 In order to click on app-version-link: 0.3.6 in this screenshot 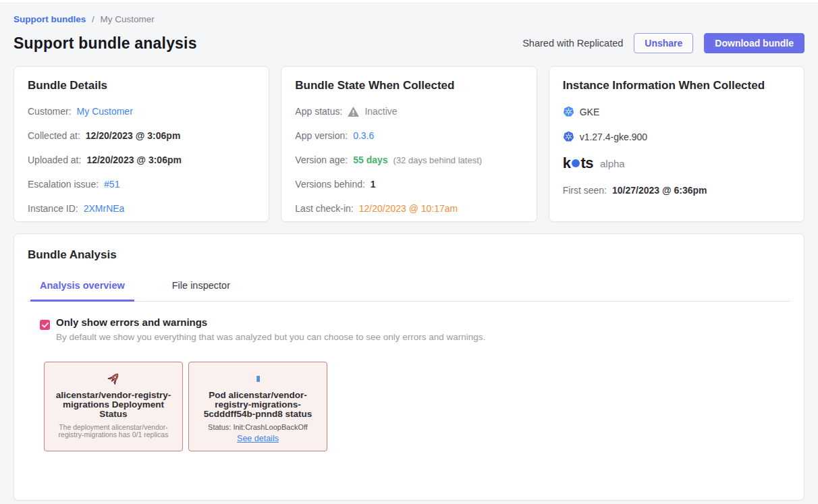, I will do `click(363, 136)`.